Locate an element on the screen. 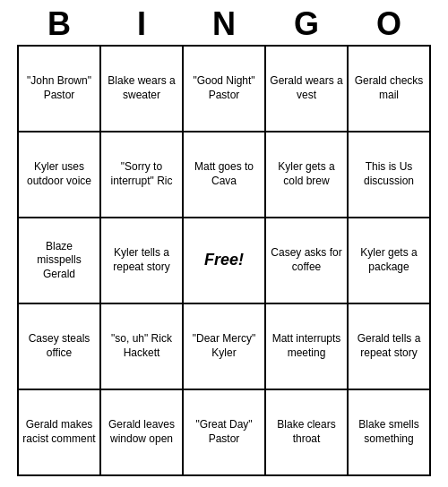  bingo-cell-13: Casey asks for coffee is located at coordinates (307, 261).